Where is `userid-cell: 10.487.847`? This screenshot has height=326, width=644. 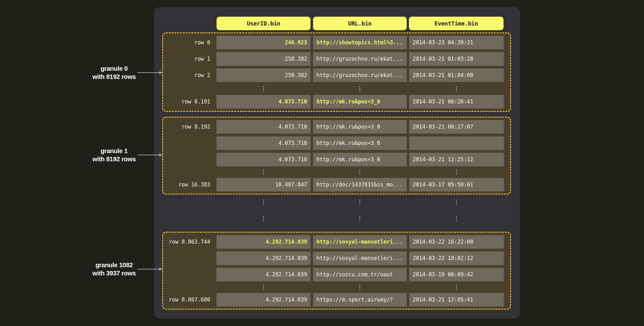 userid-cell: 10.487.847 is located at coordinates (263, 185).